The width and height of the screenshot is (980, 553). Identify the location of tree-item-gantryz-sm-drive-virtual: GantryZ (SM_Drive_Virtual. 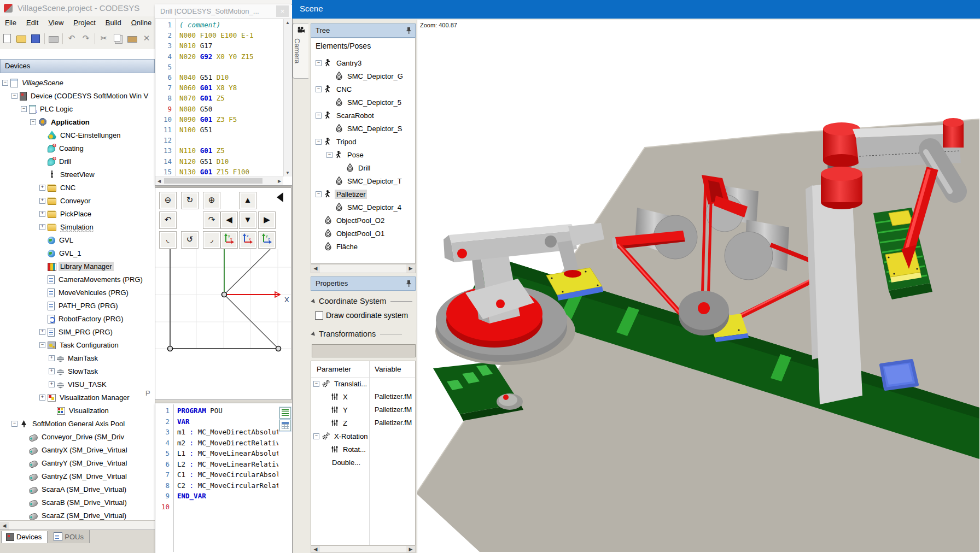
(74, 476).